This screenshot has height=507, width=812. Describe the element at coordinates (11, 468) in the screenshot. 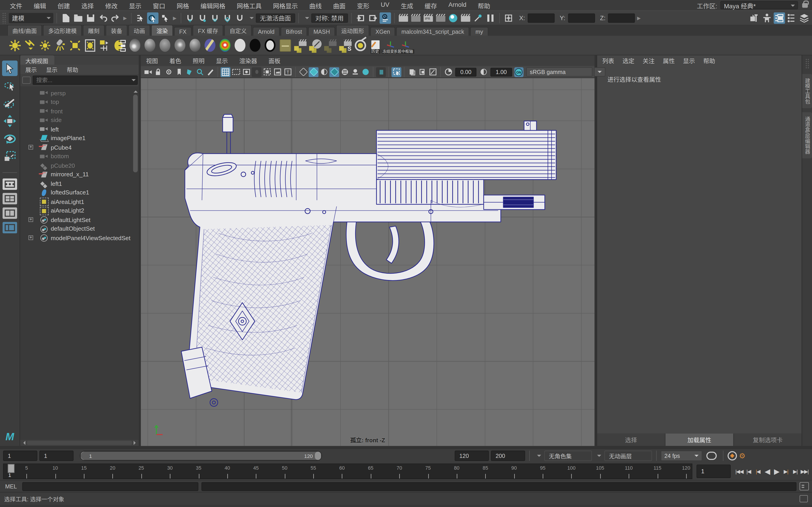

I see `current-frame-marker` at that location.